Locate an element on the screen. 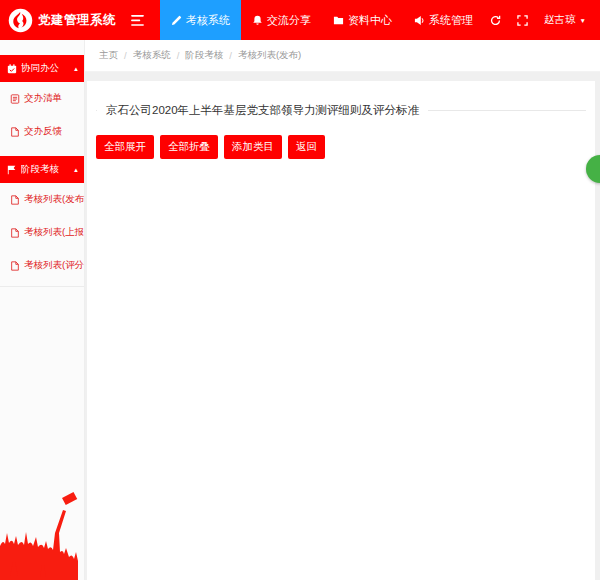 The width and height of the screenshot is (600, 580). sidebar-item-0-0: 交办清单 is located at coordinates (42, 98).